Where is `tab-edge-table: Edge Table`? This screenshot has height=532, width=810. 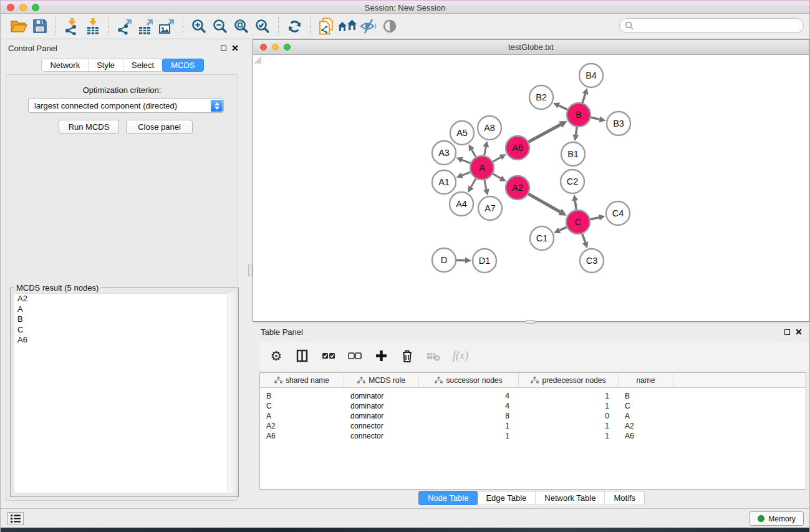 tab-edge-table: Edge Table is located at coordinates (506, 498).